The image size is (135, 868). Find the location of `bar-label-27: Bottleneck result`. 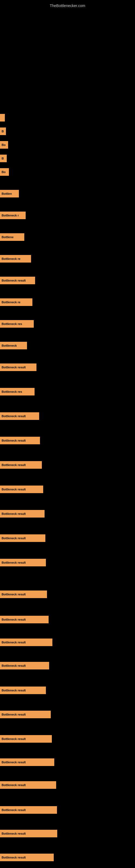

bar-label-27: Bottleneck result is located at coordinates (13, 690).